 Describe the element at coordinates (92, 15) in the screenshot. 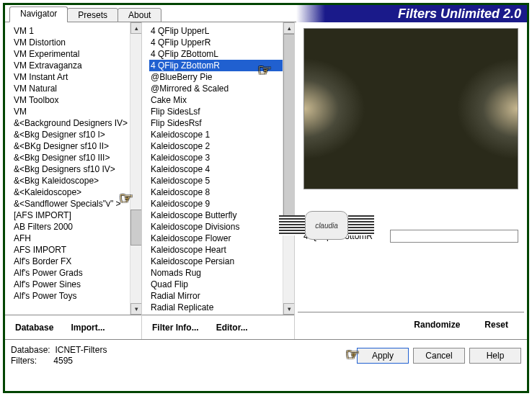

I see `tab-presets: Presets` at that location.